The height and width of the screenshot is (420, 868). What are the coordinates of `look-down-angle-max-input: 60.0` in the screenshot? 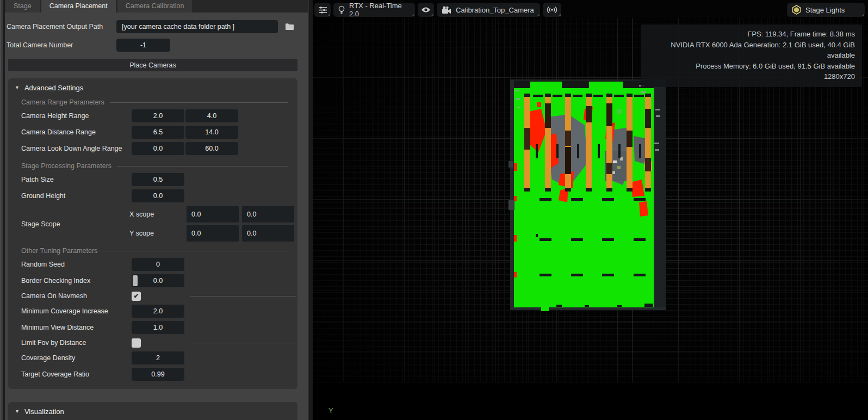 It's located at (212, 149).